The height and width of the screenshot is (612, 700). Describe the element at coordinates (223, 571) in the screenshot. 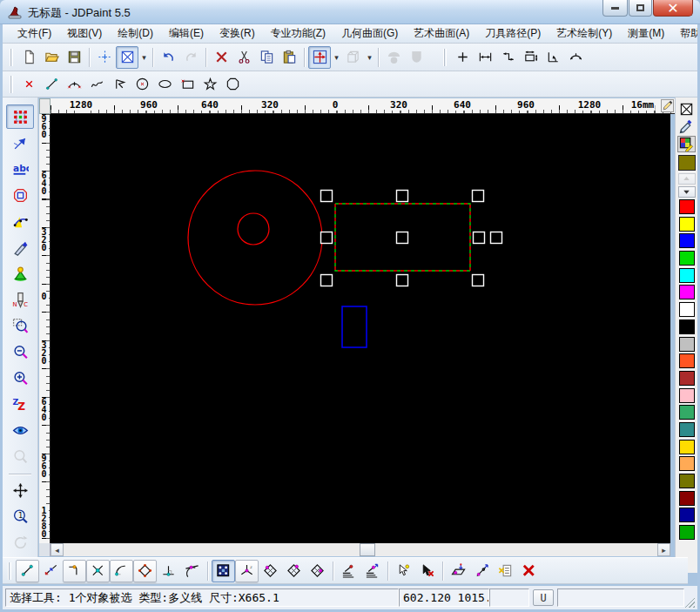

I see `snap-grid-button` at that location.